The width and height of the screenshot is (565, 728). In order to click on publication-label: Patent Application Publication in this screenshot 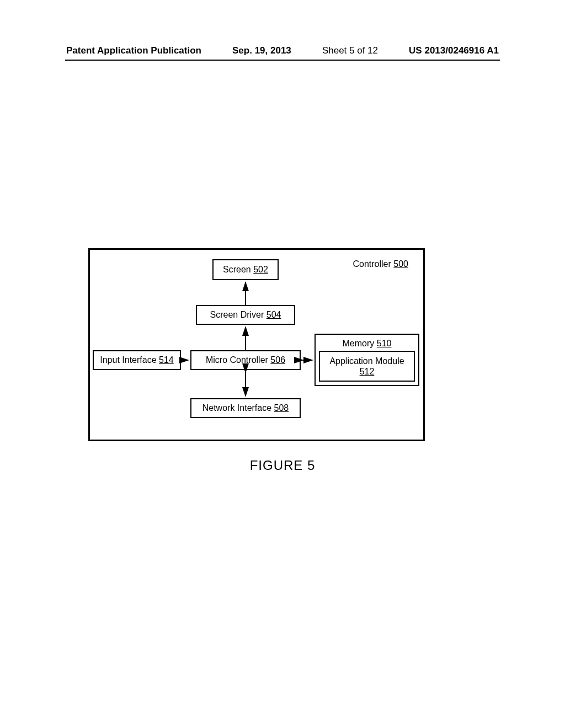, I will do `click(134, 51)`.